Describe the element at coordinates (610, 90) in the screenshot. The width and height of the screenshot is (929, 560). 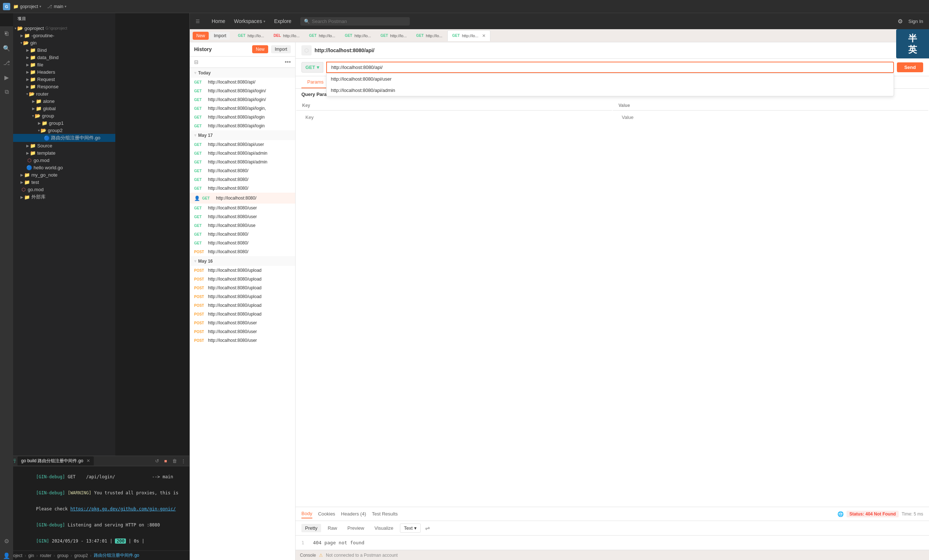
I see `url-suggestion-admin: http://localhost:8080/api/admin` at that location.